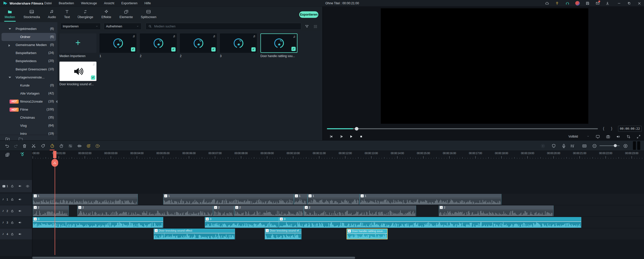  I want to click on skip-back-button, so click(331, 137).